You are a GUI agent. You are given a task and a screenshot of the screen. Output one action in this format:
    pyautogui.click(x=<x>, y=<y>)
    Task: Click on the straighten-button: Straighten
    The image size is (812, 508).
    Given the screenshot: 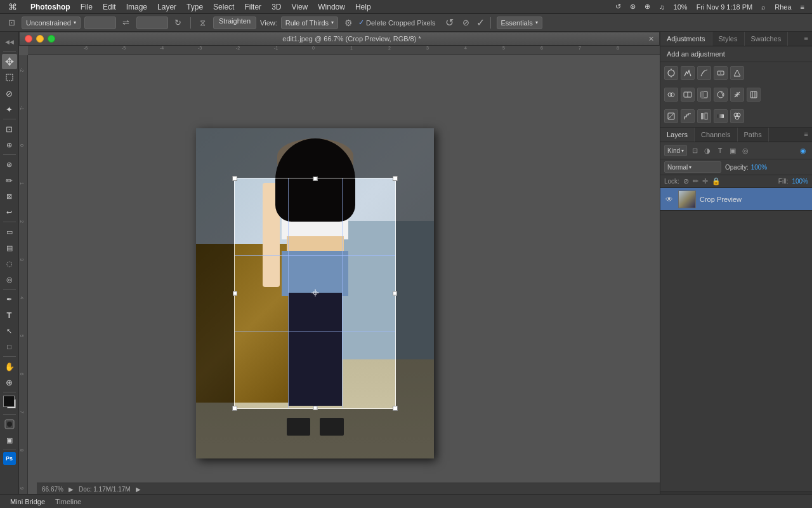 What is the action you would take?
    pyautogui.click(x=235, y=23)
    